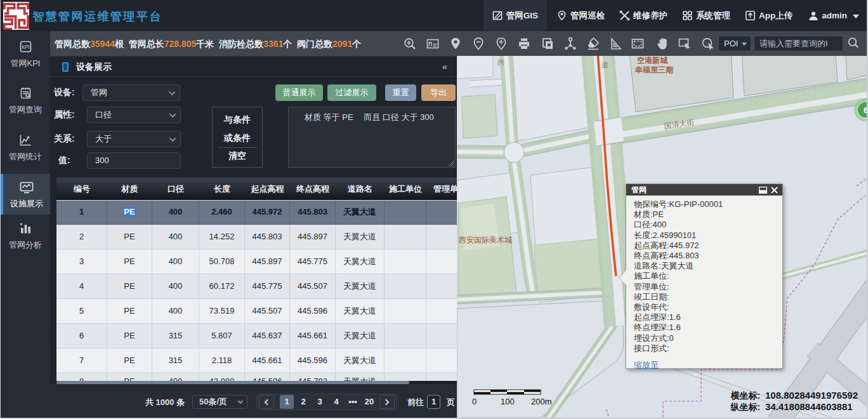 This screenshot has width=868, height=419. I want to click on svg-text: 西安国际美术城, so click(485, 240).